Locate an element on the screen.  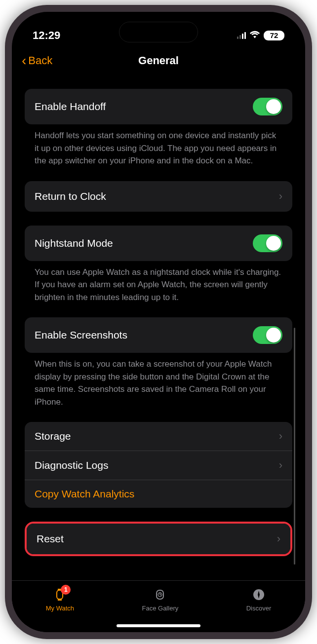
scroll-indicator is located at coordinates (294, 446).